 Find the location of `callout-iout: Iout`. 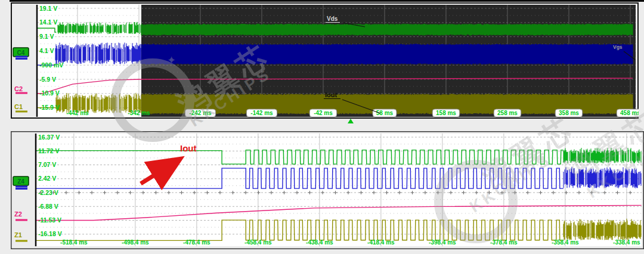

callout-iout: Iout is located at coordinates (331, 95).